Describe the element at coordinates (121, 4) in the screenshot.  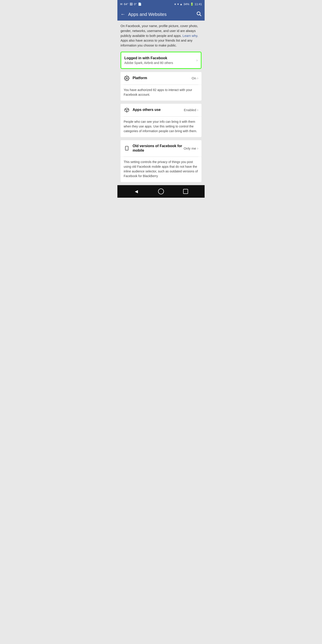
I see `mail-icon: ✉` at that location.